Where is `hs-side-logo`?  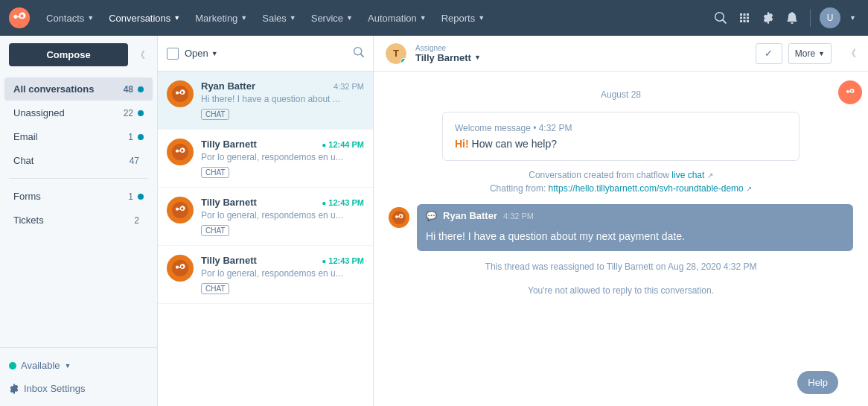
hs-side-logo is located at coordinates (850, 92).